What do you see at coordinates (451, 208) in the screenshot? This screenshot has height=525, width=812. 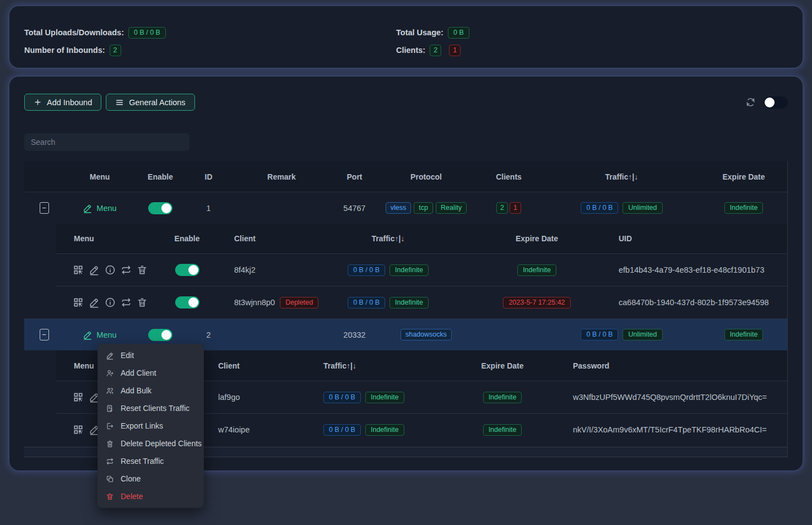 I see `protocol-tag-reality: Reality` at bounding box center [451, 208].